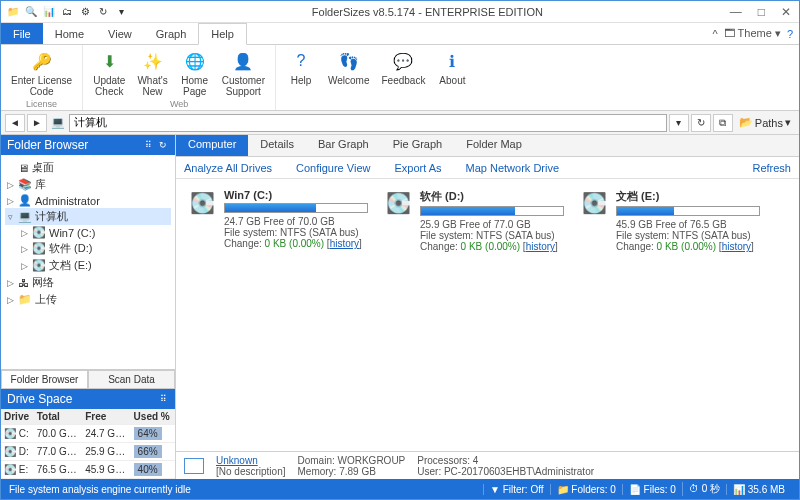 The height and width of the screenshot is (500, 800). Describe the element at coordinates (349, 72) in the screenshot. I see `welcome-button: 👣Welcome` at that location.